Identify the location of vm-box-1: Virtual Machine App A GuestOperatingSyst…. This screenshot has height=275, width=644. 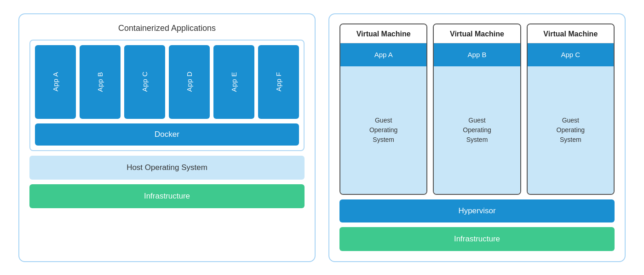
(384, 109).